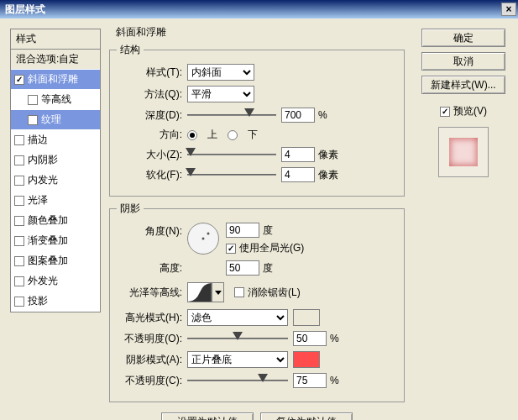  Describe the element at coordinates (218, 292) in the screenshot. I see `contour-dropdown-button` at that location.